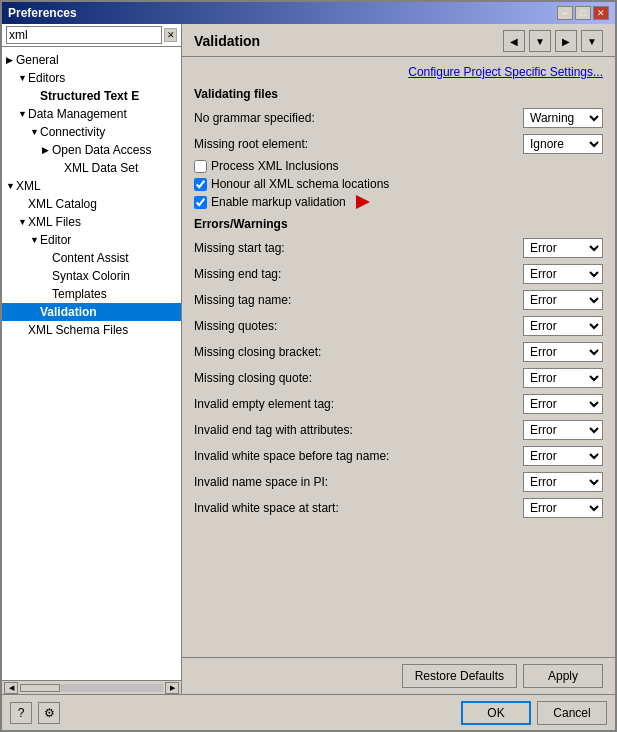  What do you see at coordinates (92, 312) in the screenshot?
I see `tree-item-validation: Validation` at bounding box center [92, 312].